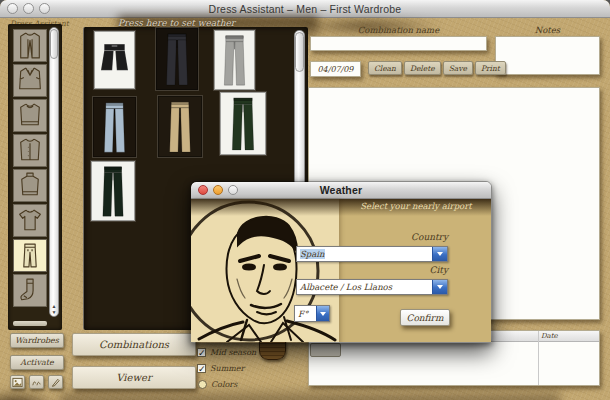 This screenshot has width=610, height=400. What do you see at coordinates (538, 358) in the screenshot?
I see `table-column-divider` at bounding box center [538, 358].